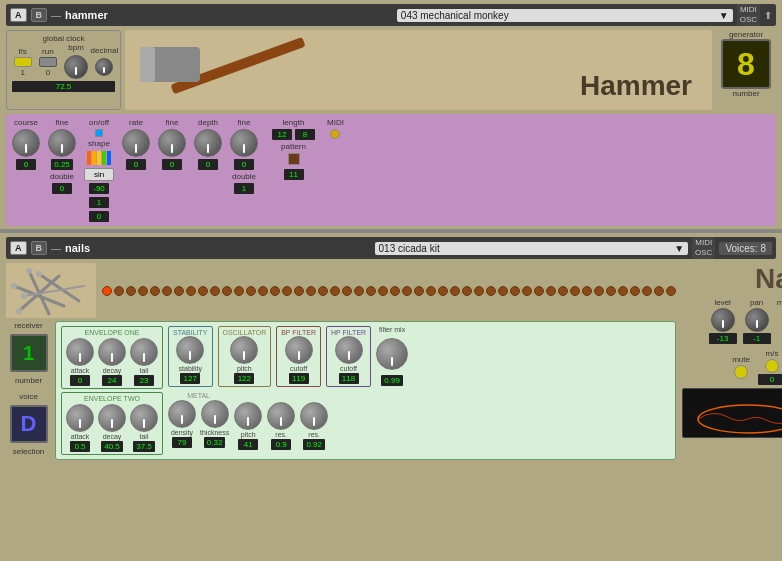 The width and height of the screenshot is (782, 561). I want to click on decay-knob, so click(112, 352).